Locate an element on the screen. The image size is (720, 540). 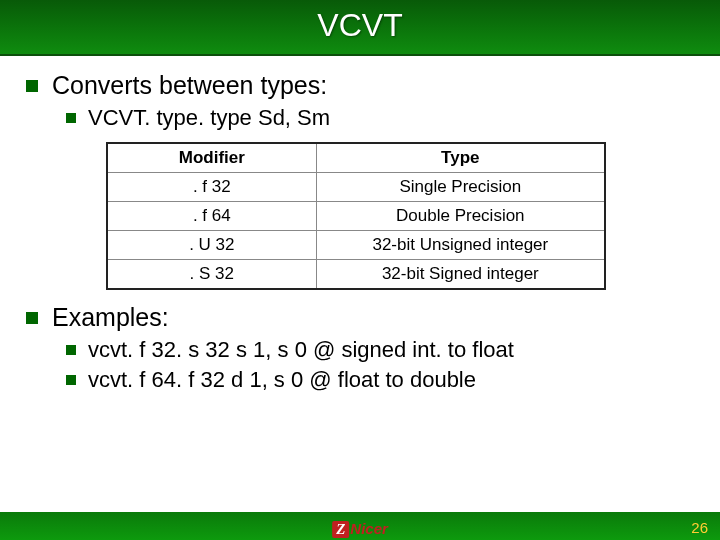
bullet-level0: Examples: is located at coordinates (360, 317).